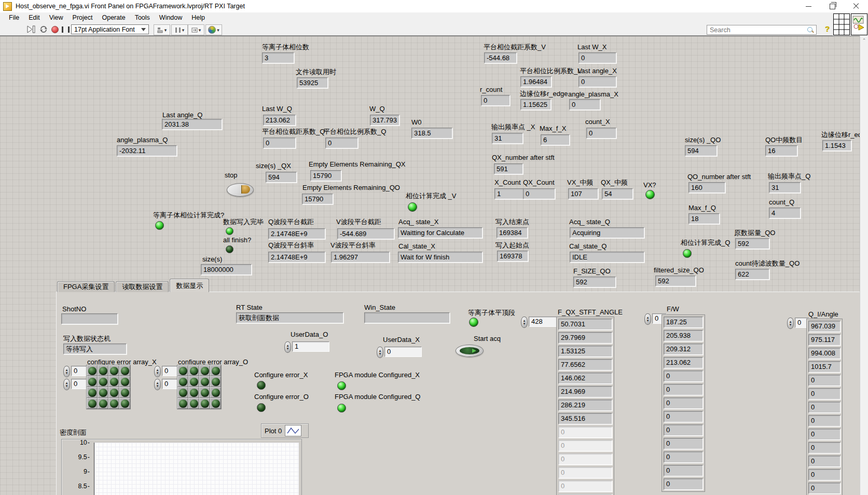 The image size is (868, 495). What do you see at coordinates (585, 378) in the screenshot?
I see `array-element: 146.062` at bounding box center [585, 378].